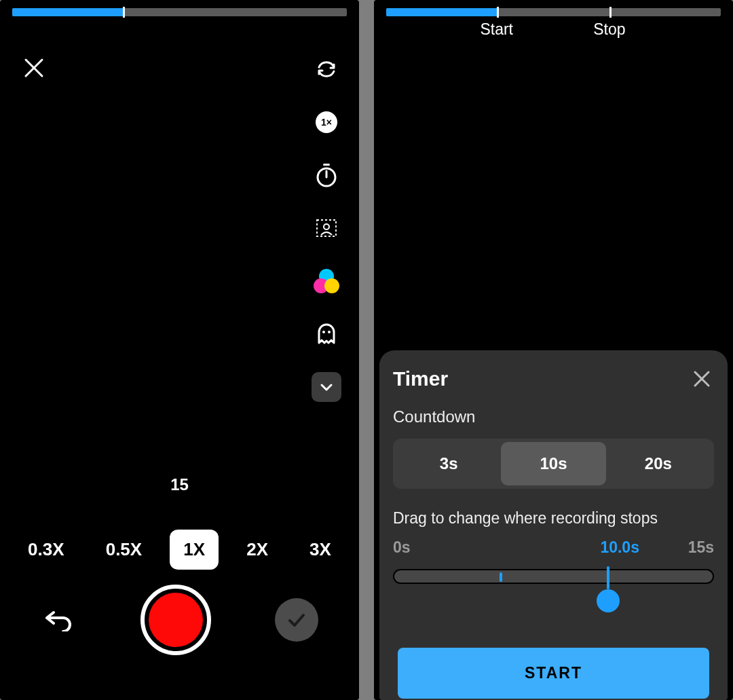 The width and height of the screenshot is (733, 700). I want to click on stop-marker-label: Stop, so click(609, 30).